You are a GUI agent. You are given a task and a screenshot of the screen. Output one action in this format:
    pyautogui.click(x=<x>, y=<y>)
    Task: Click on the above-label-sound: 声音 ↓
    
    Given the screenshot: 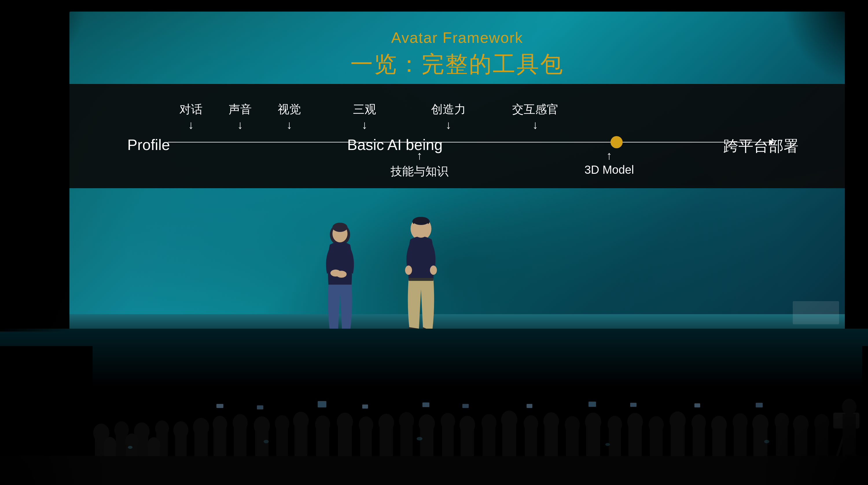 What is the action you would take?
    pyautogui.click(x=240, y=116)
    